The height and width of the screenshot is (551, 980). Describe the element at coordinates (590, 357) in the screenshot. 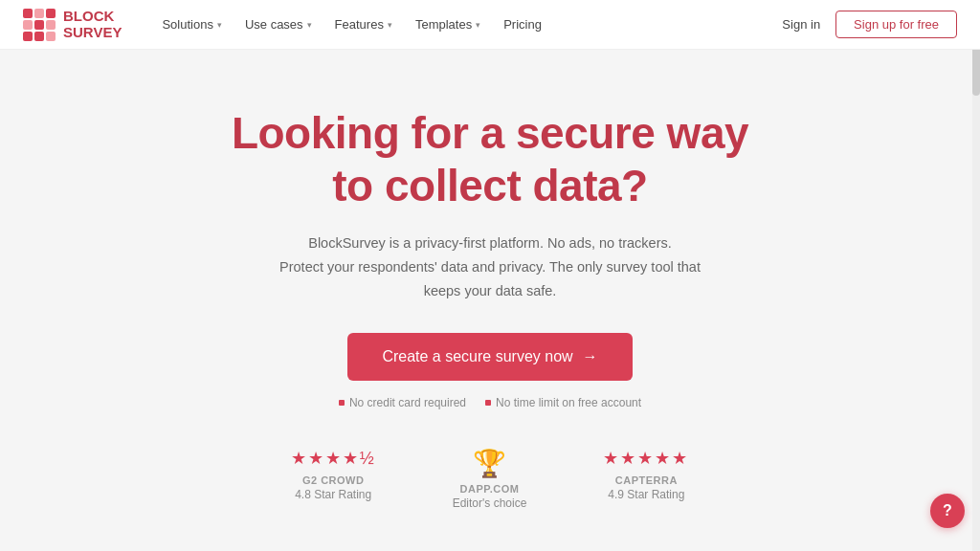

I see `arrow-icon: →` at that location.